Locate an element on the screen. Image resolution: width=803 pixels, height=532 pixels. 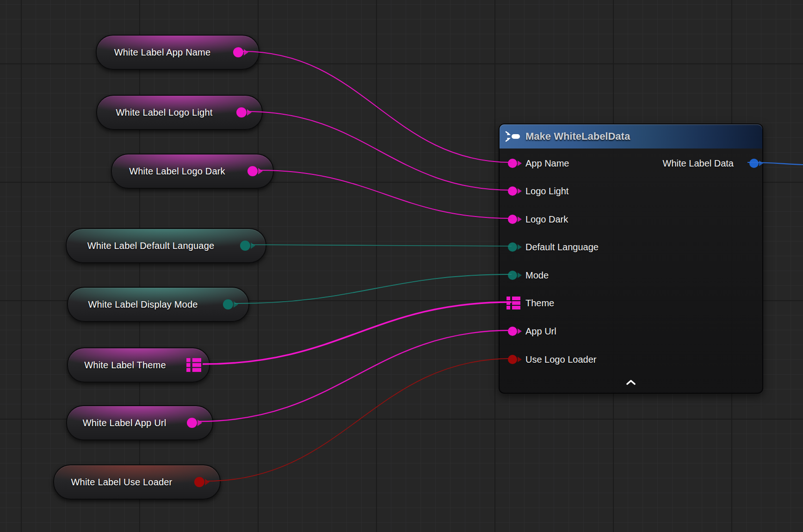
wire-use-loader is located at coordinates (359, 420).